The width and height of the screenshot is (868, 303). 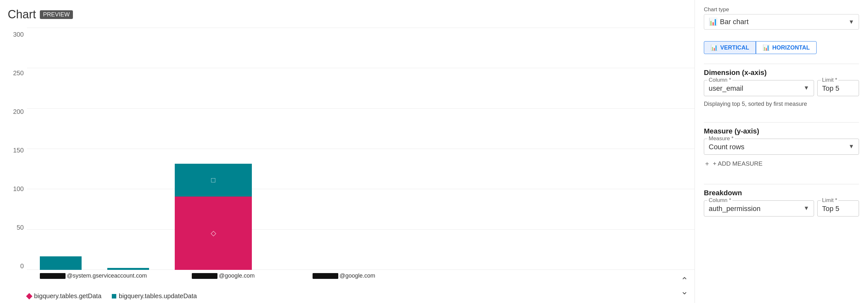 What do you see at coordinates (781, 147) in the screenshot?
I see `measure-box: Measure * Count rows ▼` at bounding box center [781, 147].